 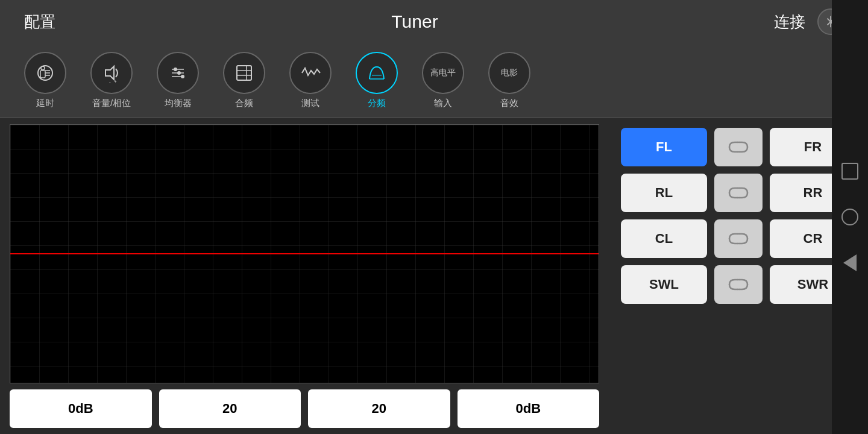 I want to click on link-btn-swl-swr, so click(x=738, y=285).